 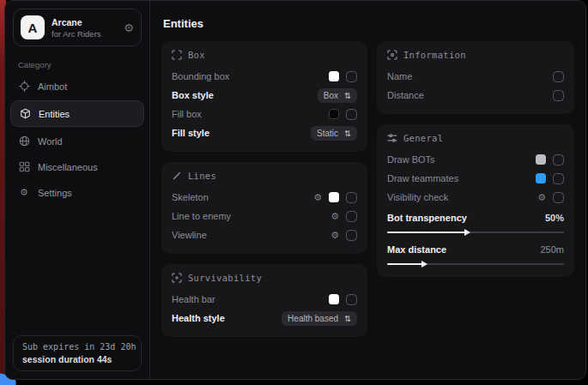 What do you see at coordinates (192, 95) in the screenshot?
I see `setting-label: Box style` at bounding box center [192, 95].